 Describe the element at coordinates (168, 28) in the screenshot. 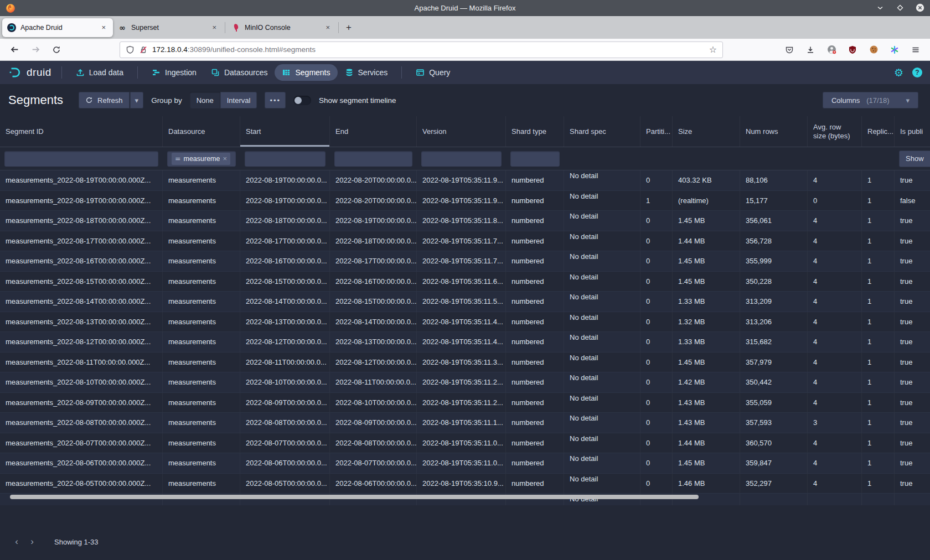

I see `browser-tab: ∞Superset×` at that location.